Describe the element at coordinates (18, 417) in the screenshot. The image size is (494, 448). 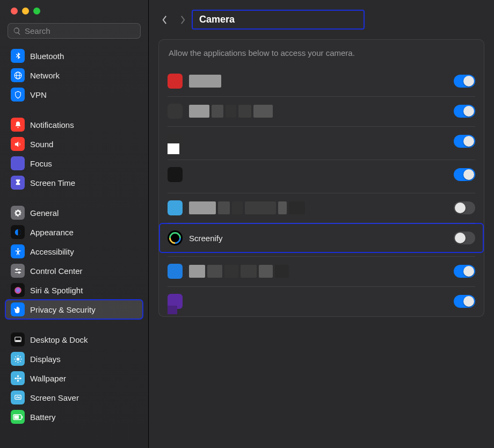
I see `battery-icon` at that location.